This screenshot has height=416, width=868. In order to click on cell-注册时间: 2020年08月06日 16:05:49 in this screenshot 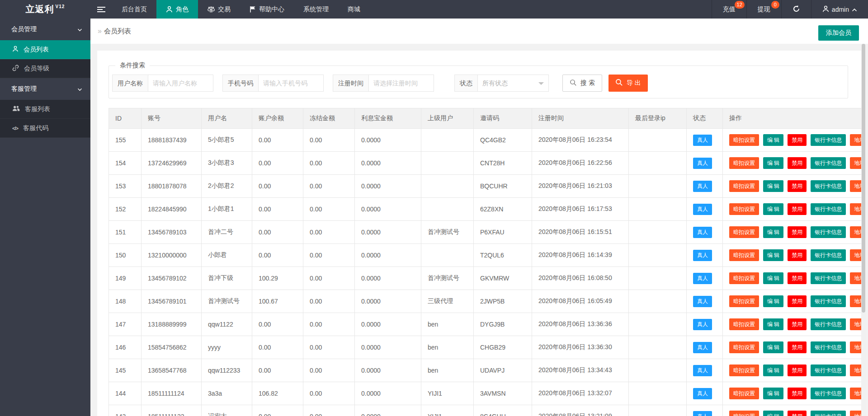, I will do `click(580, 302)`.